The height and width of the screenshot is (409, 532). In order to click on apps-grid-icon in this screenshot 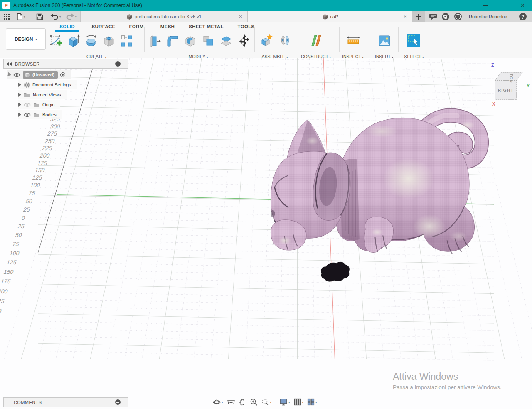, I will do `click(7, 17)`.